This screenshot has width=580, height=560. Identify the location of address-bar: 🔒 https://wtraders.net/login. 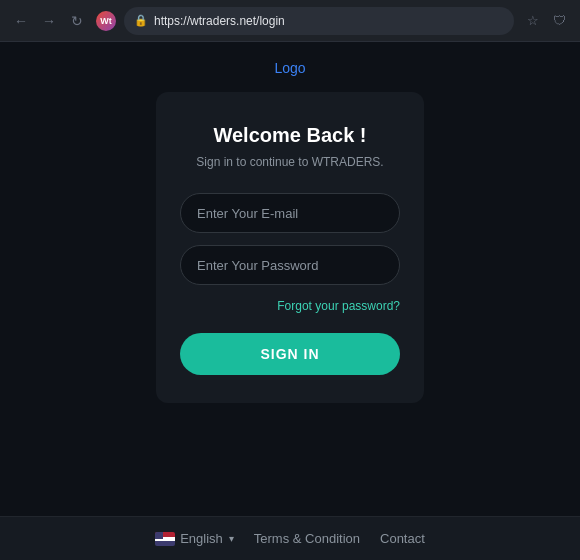
(319, 21).